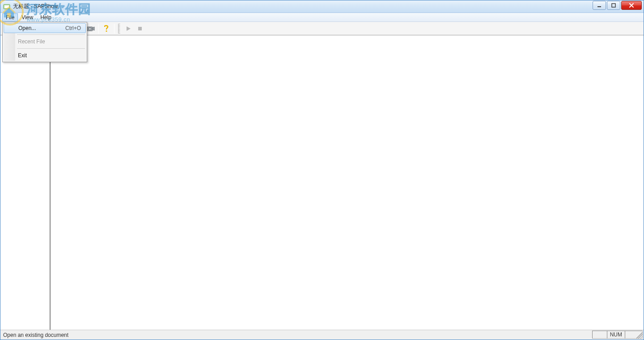 The image size is (644, 340). What do you see at coordinates (322, 335) in the screenshot?
I see `statusbar: Open an existing document NUM` at bounding box center [322, 335].